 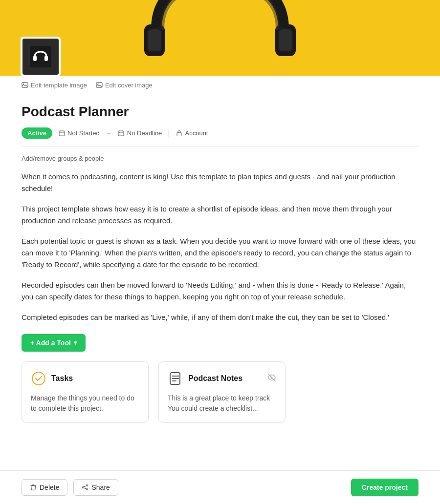 I want to click on podcast-notes-tool-name: Podcast Notes, so click(x=215, y=378).